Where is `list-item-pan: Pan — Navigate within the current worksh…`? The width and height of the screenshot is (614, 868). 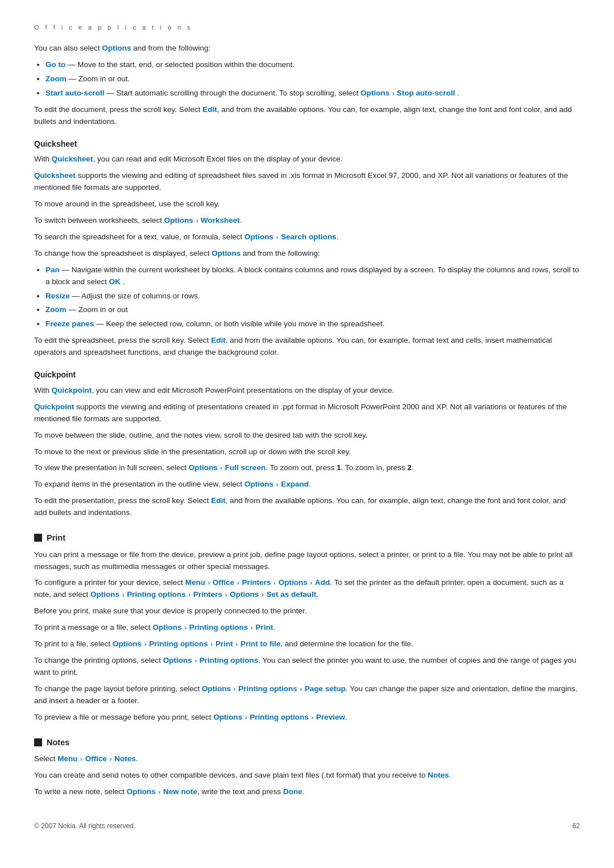
list-item-pan: Pan — Navigate within the current worksh… is located at coordinates (313, 276).